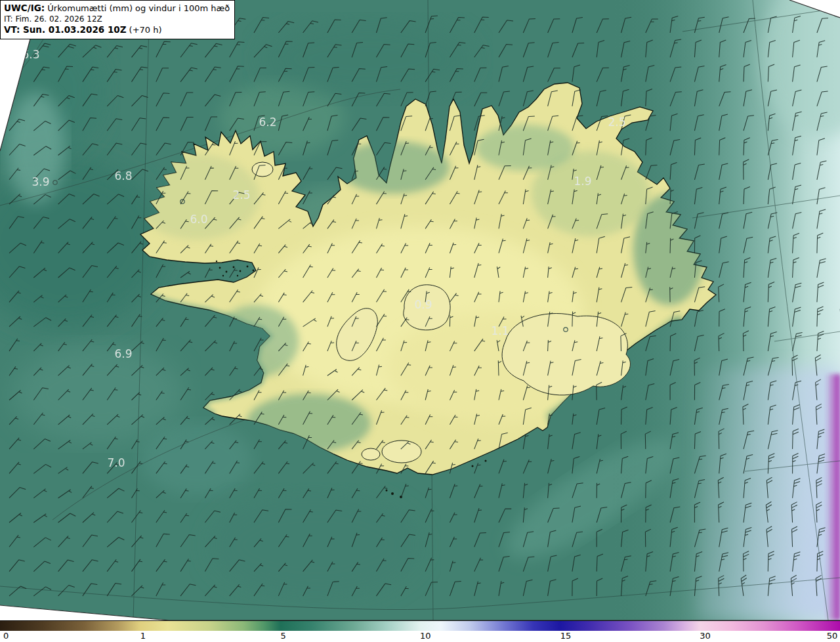 This screenshot has height=642, width=840. What do you see at coordinates (423, 305) in the screenshot?
I see `contour-value-label: 0.9` at bounding box center [423, 305].